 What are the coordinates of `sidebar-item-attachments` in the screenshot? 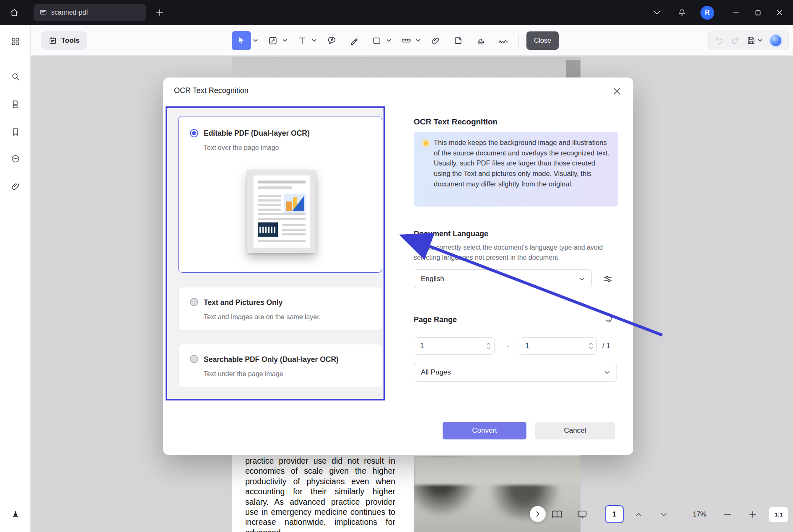 It's located at (16, 186).